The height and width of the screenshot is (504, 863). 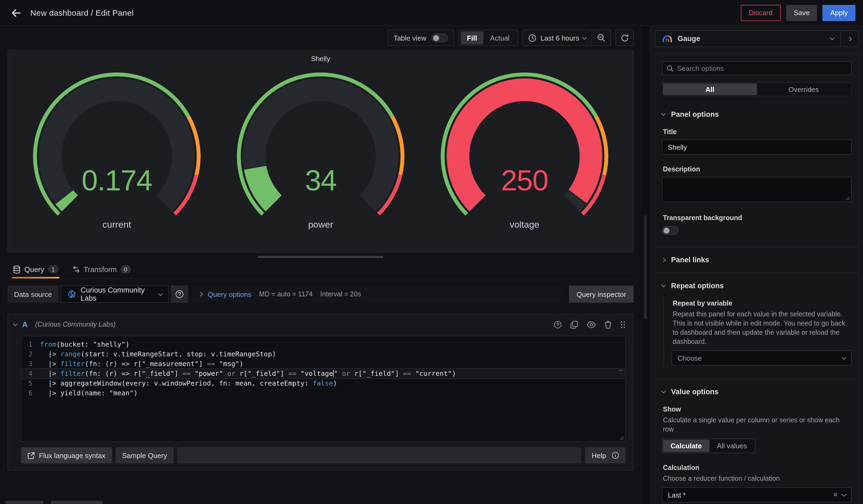 What do you see at coordinates (432, 13) in the screenshot?
I see `top-header: New dashboard / Edit Panel Discard Save …` at bounding box center [432, 13].